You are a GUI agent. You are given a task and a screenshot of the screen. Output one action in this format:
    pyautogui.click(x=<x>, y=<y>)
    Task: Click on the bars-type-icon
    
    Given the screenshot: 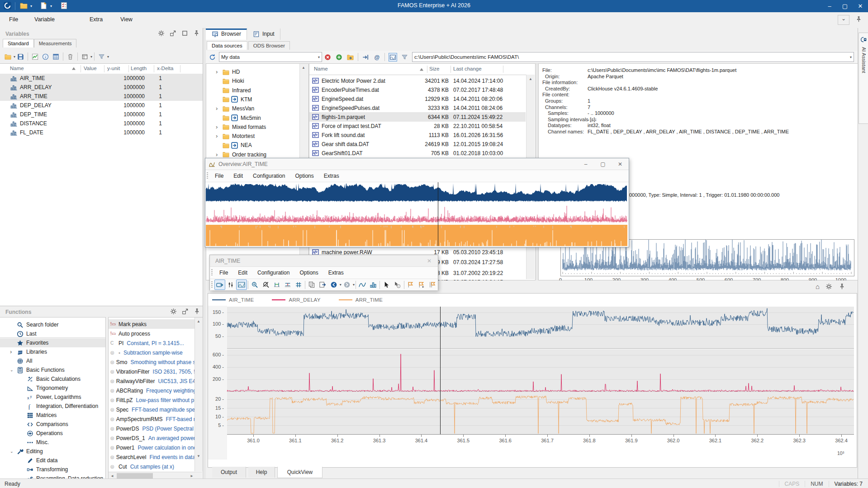 What is the action you would take?
    pyautogui.click(x=373, y=285)
    